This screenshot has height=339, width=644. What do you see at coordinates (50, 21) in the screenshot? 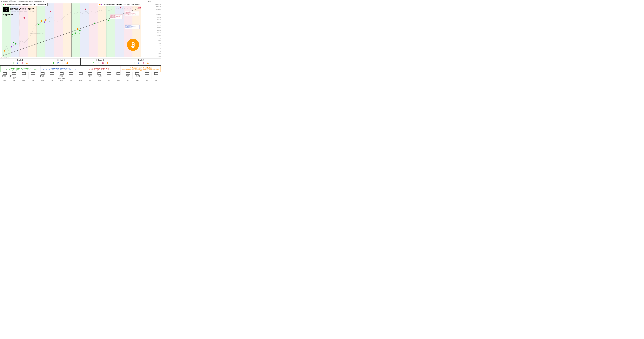
I see `arrow-c2b: ↑` at bounding box center [50, 21].